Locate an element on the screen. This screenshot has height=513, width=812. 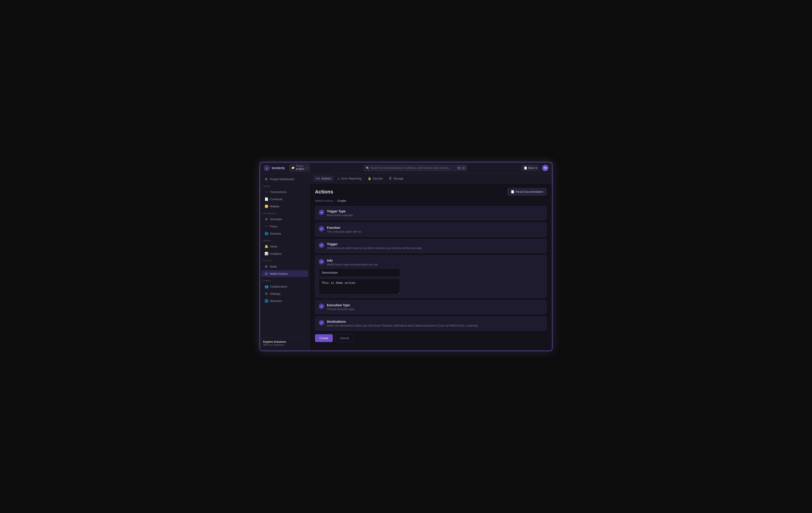
sidebar-item-contracts: 📄 Contracts is located at coordinates (285, 199).